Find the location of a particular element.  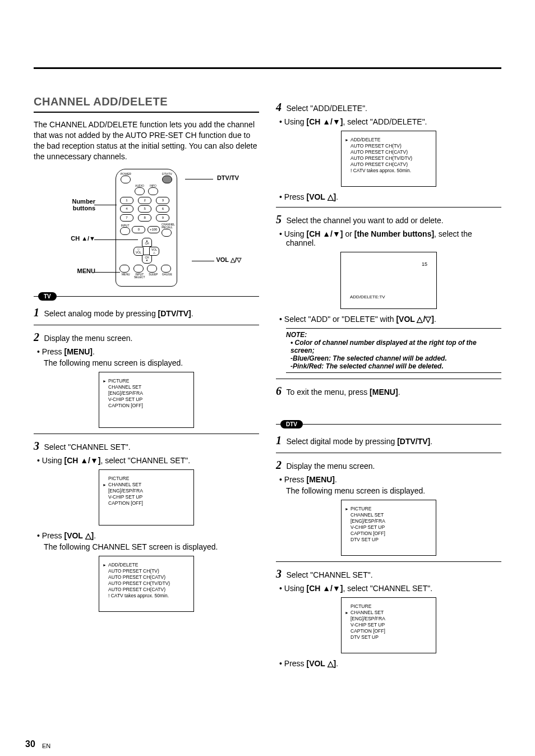

dtv-badge: DTV is located at coordinates (292, 424).